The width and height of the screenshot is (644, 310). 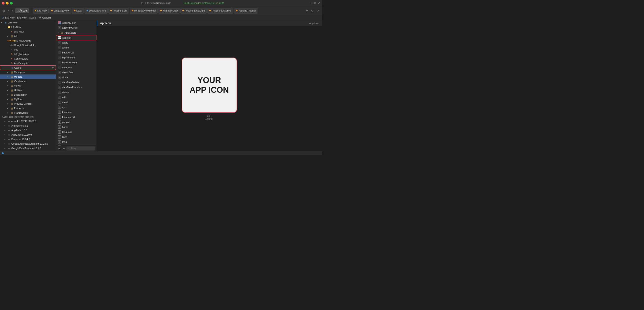 What do you see at coordinates (28, 108) in the screenshot?
I see `sidebar-item-products: ▤ Products` at bounding box center [28, 108].